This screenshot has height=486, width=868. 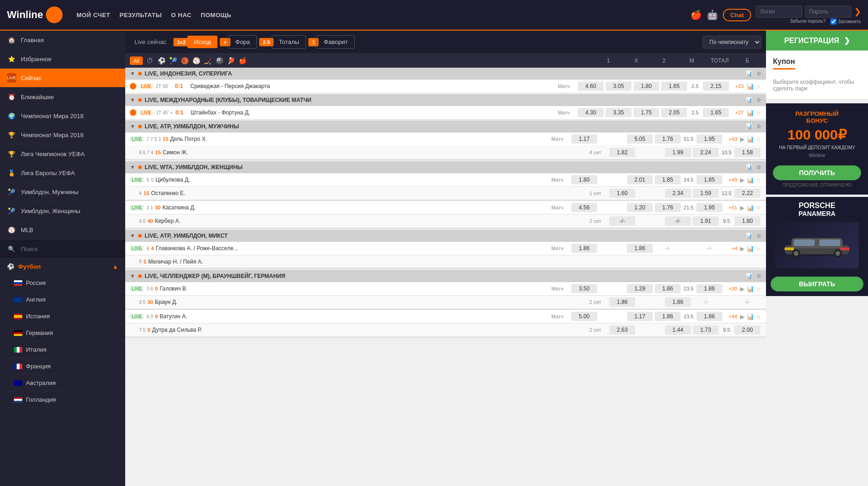 What do you see at coordinates (828, 12) in the screenshot?
I see `password-input` at bounding box center [828, 12].